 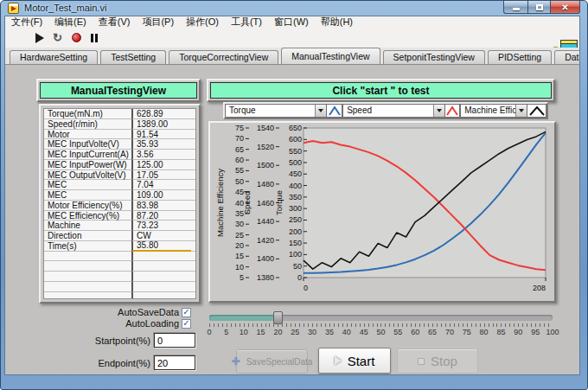 I want to click on endpoint-input, so click(x=175, y=363).